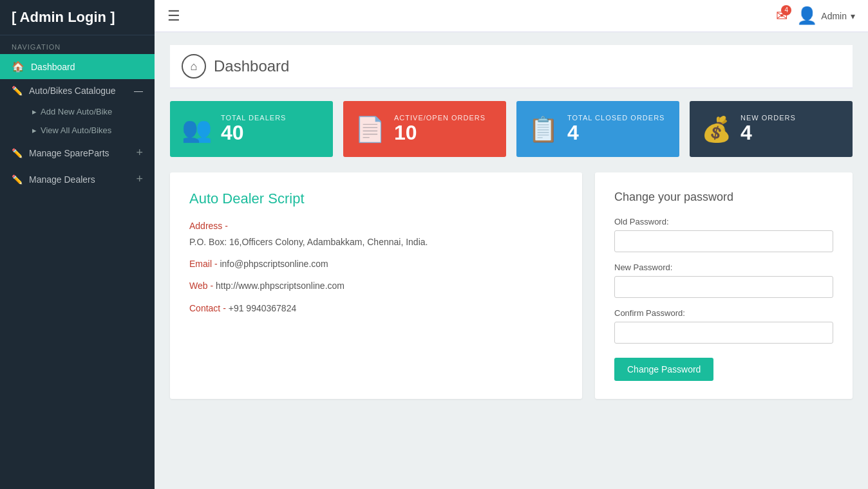 This screenshot has height=489, width=868. What do you see at coordinates (207, 308) in the screenshot?
I see `contact-label: Contact -` at bounding box center [207, 308].